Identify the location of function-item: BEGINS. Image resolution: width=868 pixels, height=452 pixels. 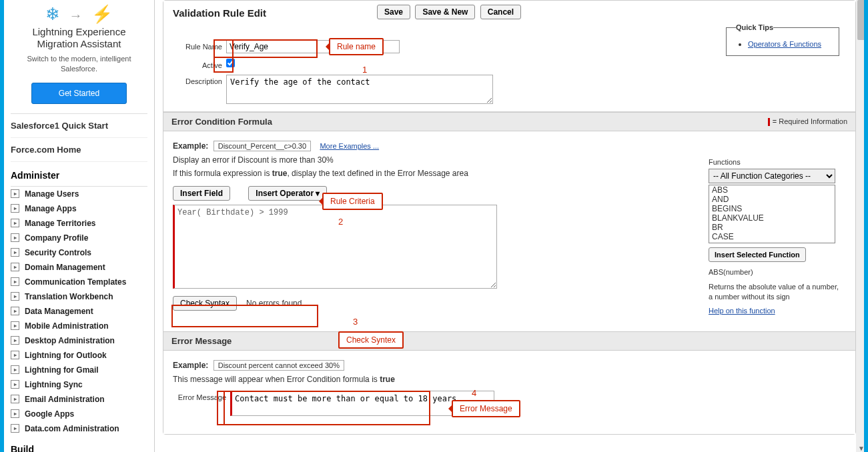
(772, 209).